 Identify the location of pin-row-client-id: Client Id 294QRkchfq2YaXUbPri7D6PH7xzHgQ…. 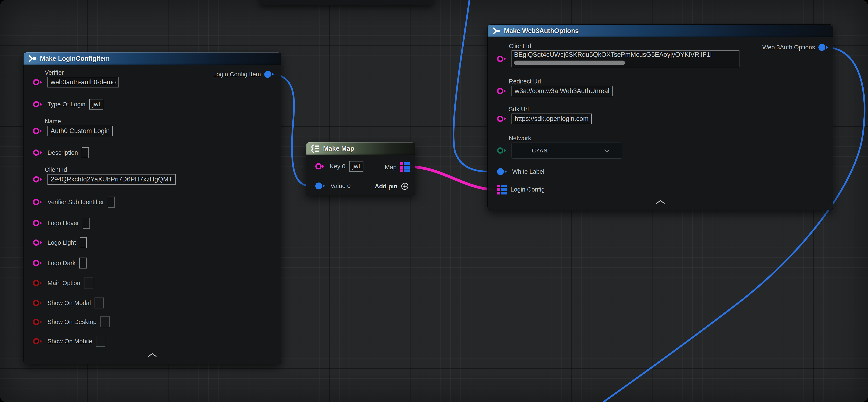
(104, 175).